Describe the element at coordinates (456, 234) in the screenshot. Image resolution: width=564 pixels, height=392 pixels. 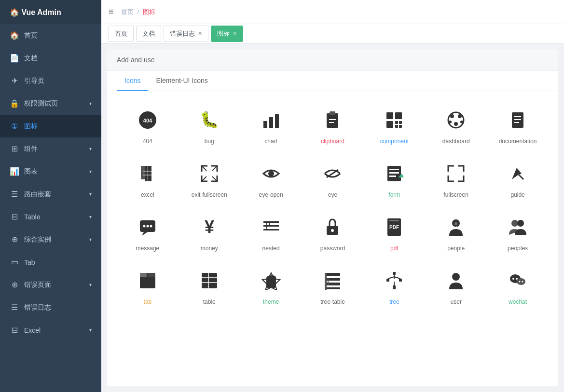
I see `icon-people: people` at that location.